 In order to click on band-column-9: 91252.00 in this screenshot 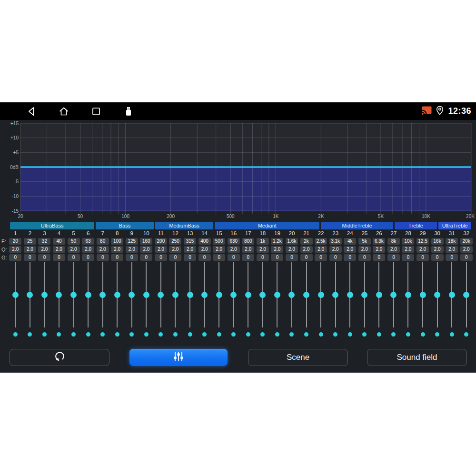, I will do `click(132, 246)`.